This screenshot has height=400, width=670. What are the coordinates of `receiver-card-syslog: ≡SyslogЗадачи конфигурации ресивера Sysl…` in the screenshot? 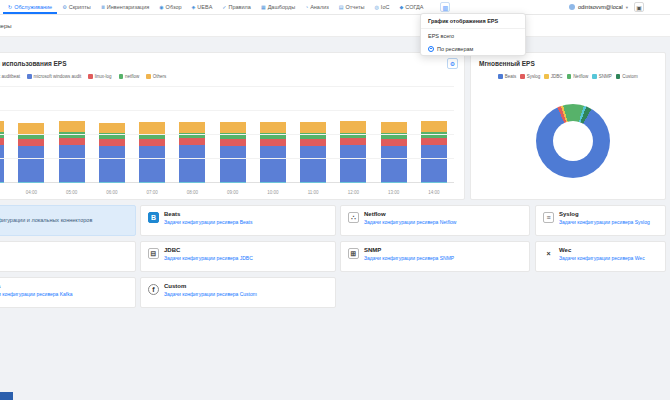 It's located at (600, 220).